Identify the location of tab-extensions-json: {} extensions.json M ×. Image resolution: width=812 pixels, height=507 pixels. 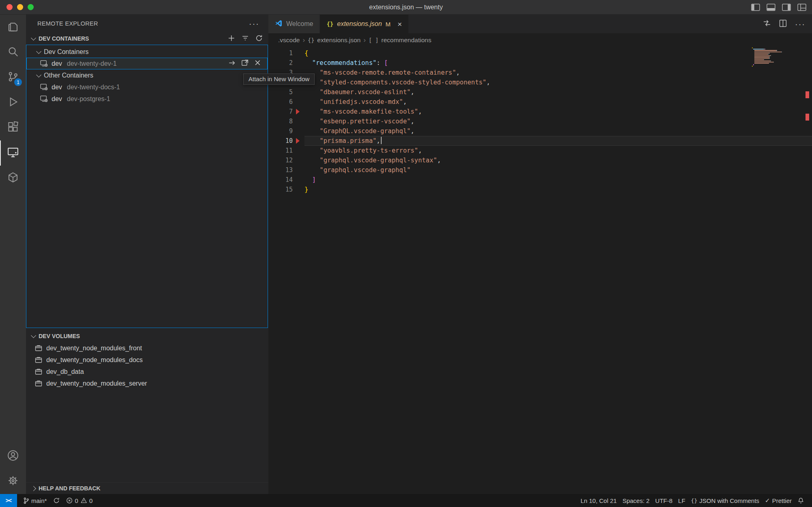
(365, 24).